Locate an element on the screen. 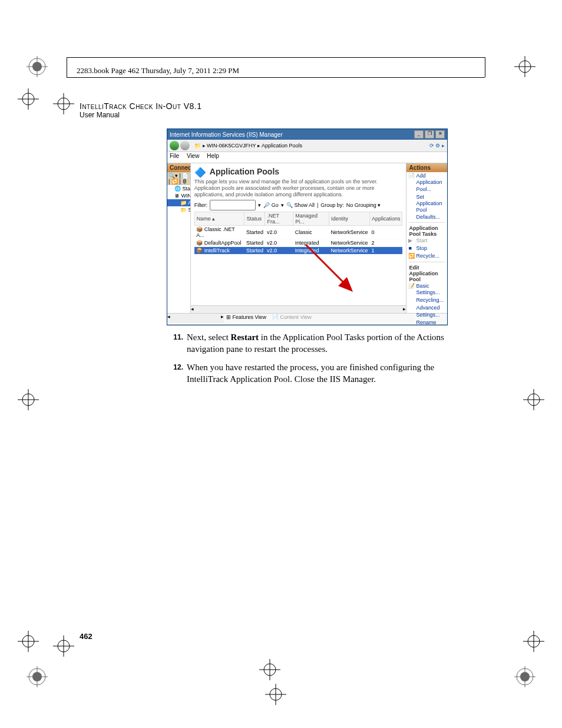 Image resolution: width=562 pixels, height=728 pixels. action-group-tasks: Application Pool Tasks is located at coordinates (427, 230).